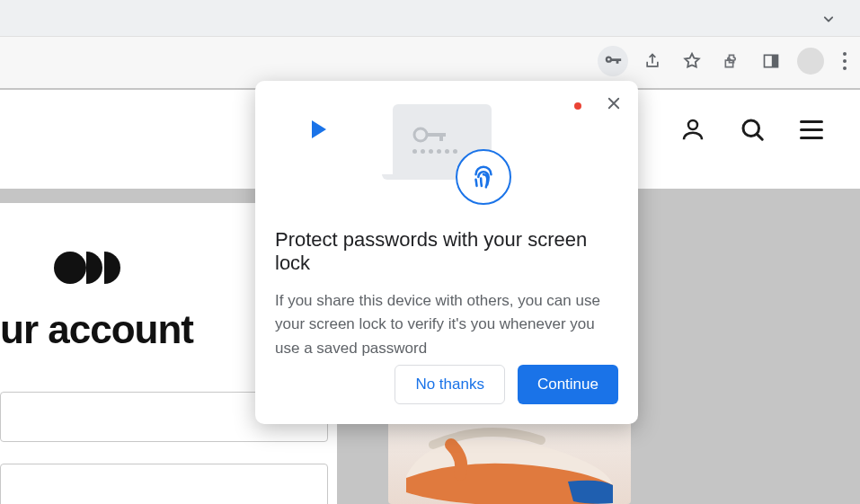  I want to click on collapse-chevron, so click(829, 19).